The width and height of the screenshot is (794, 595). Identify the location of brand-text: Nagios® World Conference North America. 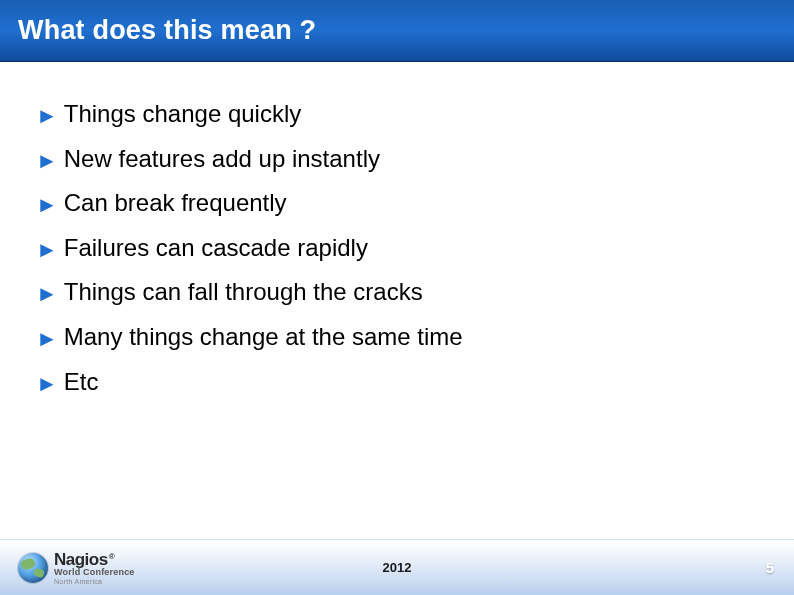
(94, 568).